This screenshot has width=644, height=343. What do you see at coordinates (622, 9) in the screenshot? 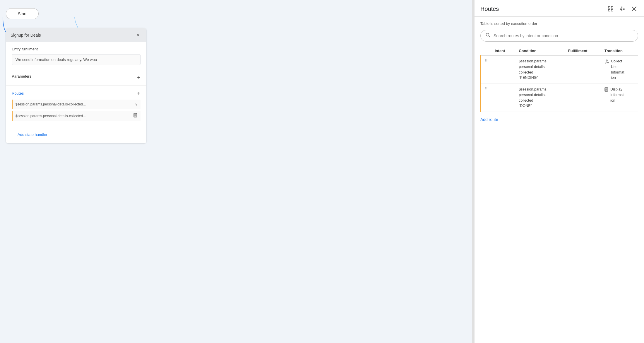
I see `routes-panel-actions` at bounding box center [622, 9].